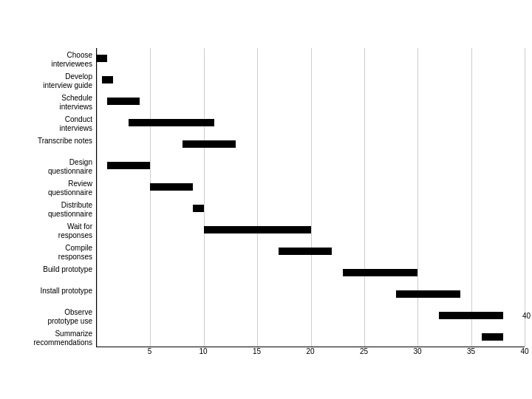 This screenshot has height=399, width=532. What do you see at coordinates (257, 352) in the screenshot?
I see `x-axis-tick-label: 15` at bounding box center [257, 352].